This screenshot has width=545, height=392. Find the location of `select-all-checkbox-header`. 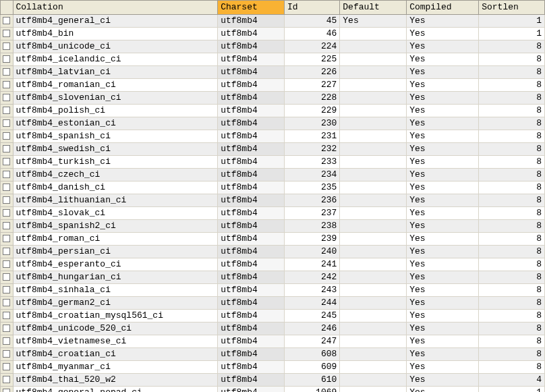

select-all-checkbox-header is located at coordinates (7, 8).